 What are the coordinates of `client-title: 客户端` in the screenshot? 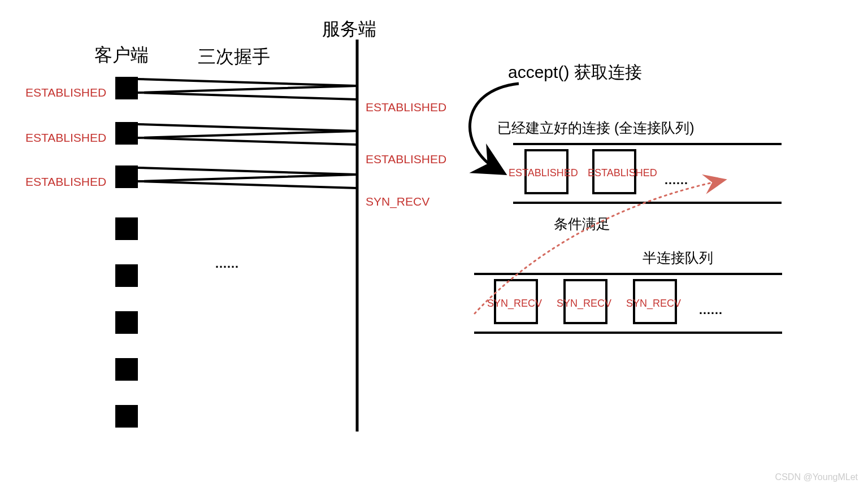 It's located at (121, 55).